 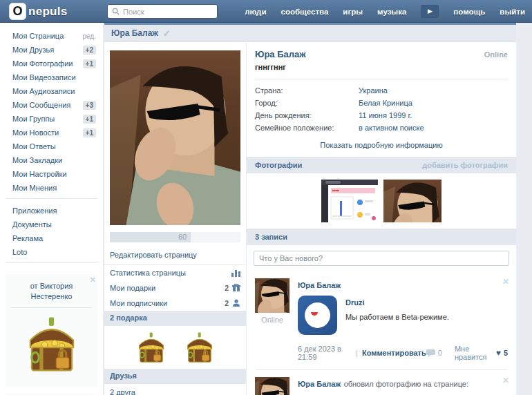 I want to click on sidebar-menu: Моя Страницаред. Мои Друзья+2 Мои Фотогр…, so click(x=51, y=109).